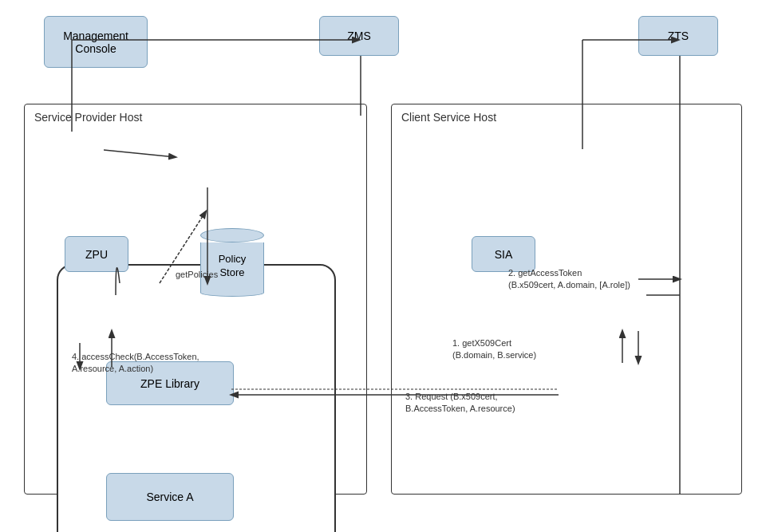  I want to click on access-check-label: 4. accessCheck(B.AccessToken, A.resource…, so click(140, 364).